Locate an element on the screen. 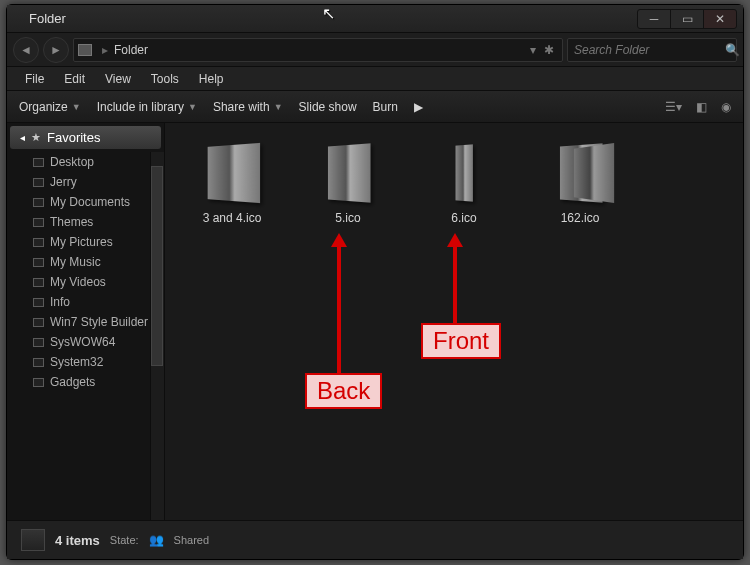  sidebar-item: Jerry is located at coordinates (86, 182).